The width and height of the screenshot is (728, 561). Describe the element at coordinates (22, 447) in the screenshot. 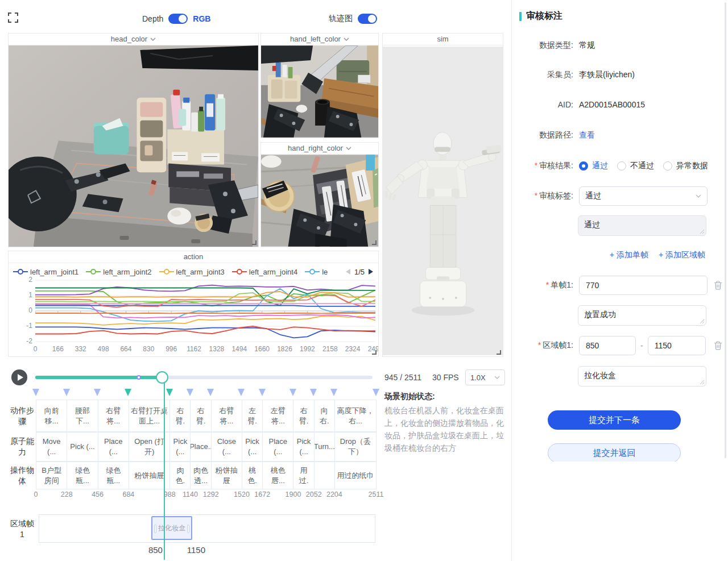

I see `steps-row-label: 原子能力` at that location.